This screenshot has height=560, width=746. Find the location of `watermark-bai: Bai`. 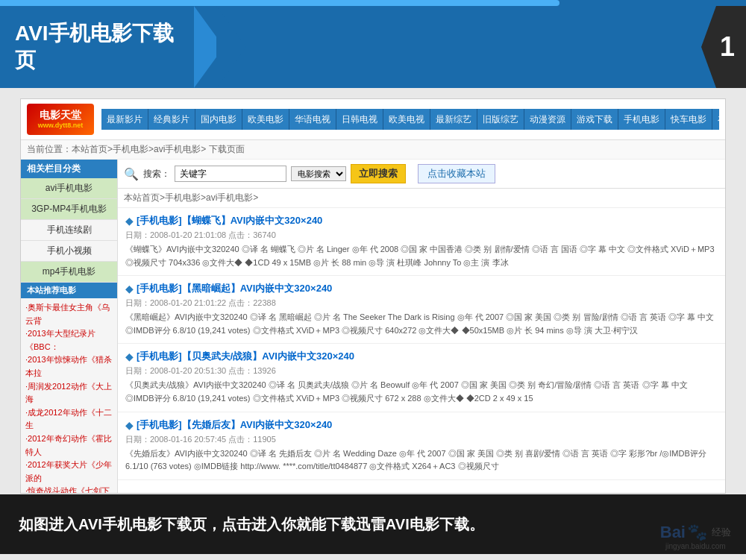

watermark-bai: Bai is located at coordinates (673, 532).